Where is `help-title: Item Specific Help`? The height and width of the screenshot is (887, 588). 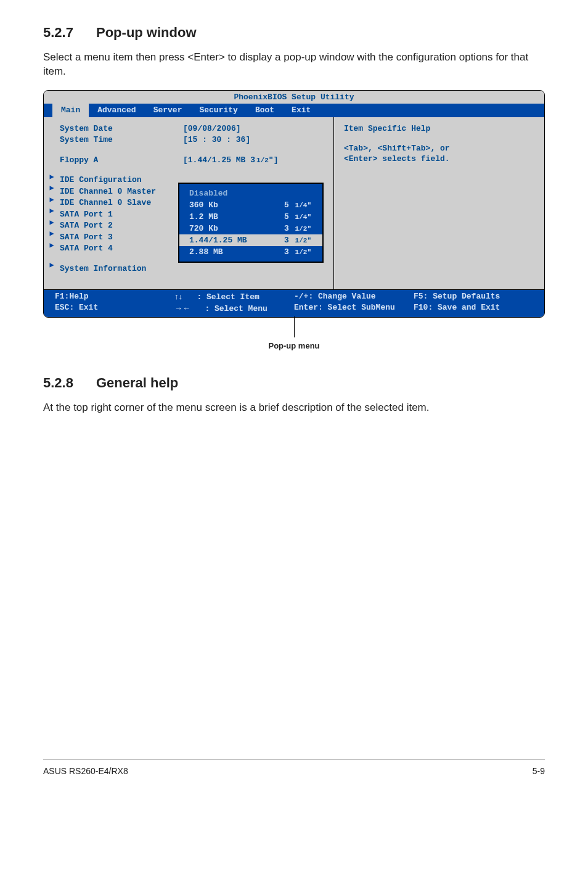
help-title: Item Specific Help is located at coordinates (439, 129).